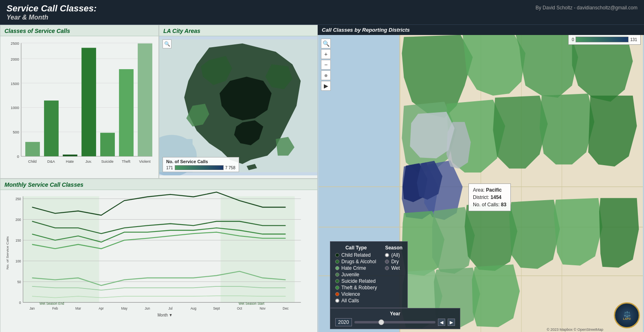  I want to click on svg-text: 1000, so click(15, 107).